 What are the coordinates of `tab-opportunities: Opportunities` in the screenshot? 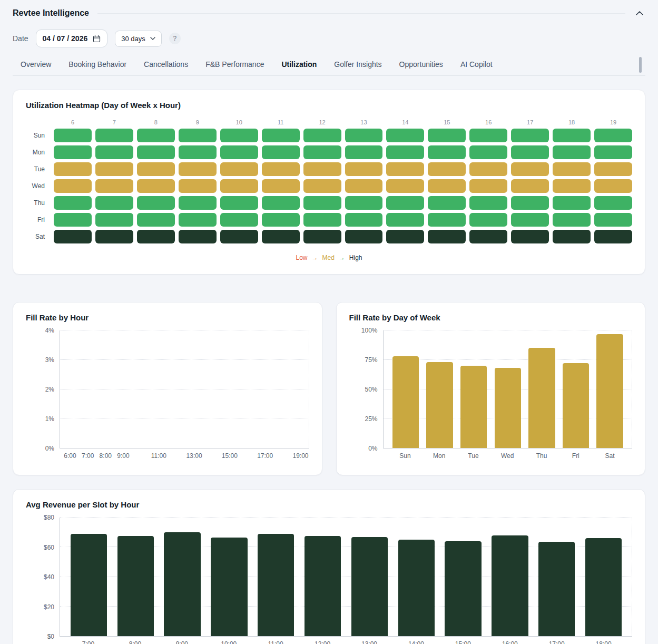 It's located at (421, 64).